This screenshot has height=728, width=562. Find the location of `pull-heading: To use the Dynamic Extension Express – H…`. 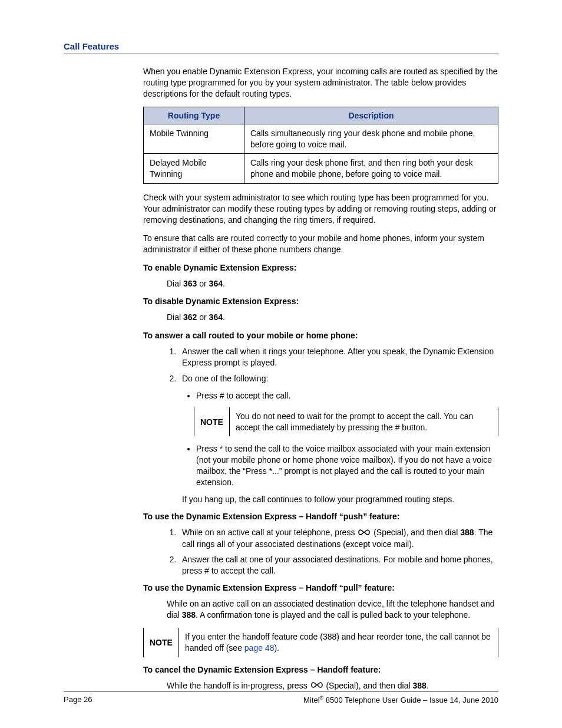

pull-heading: To use the Dynamic Extension Express – H… is located at coordinates (320, 588).